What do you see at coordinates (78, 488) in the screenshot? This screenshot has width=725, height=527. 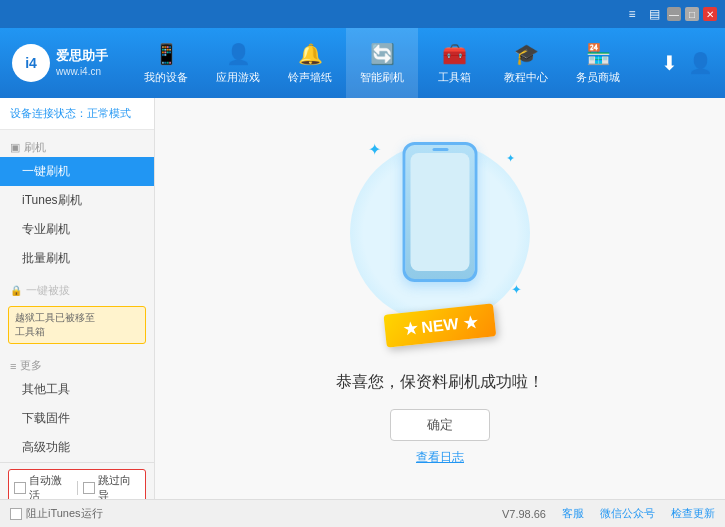 I see `separator` at bounding box center [78, 488].